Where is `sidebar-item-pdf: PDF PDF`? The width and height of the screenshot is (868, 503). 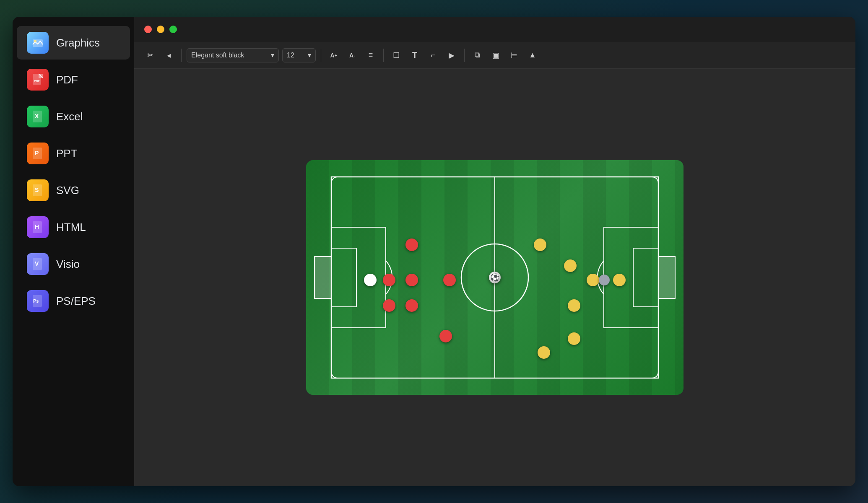
sidebar-item-pdf: PDF PDF is located at coordinates (73, 80).